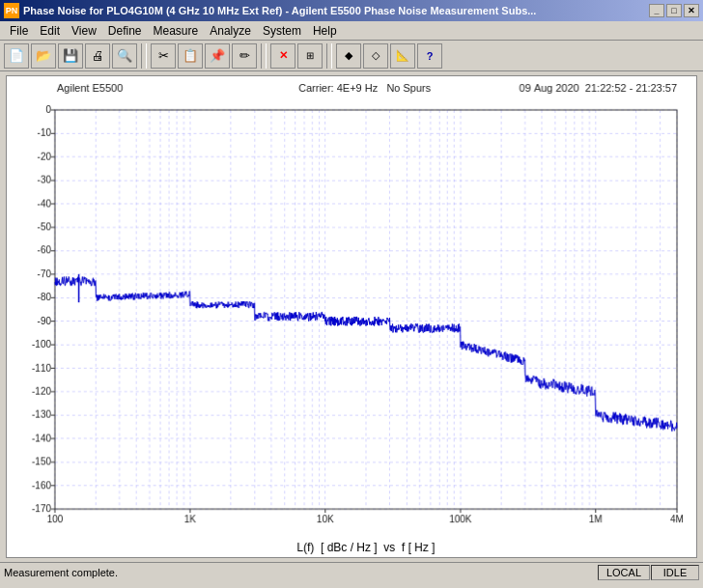 Image resolution: width=703 pixels, height=588 pixels. What do you see at coordinates (691, 11) in the screenshot?
I see `close-button: ✕` at bounding box center [691, 11].